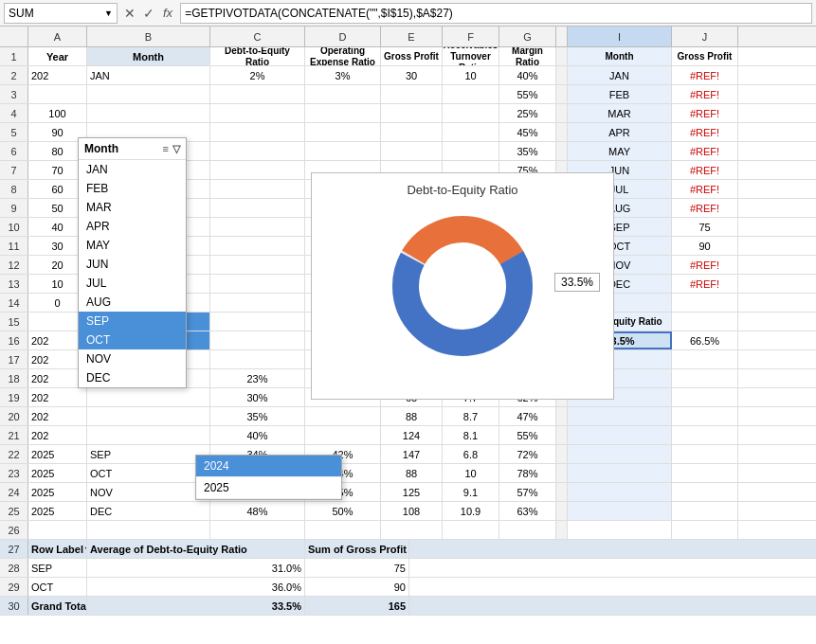  What do you see at coordinates (149, 492) in the screenshot?
I see `cell-B24: NOV` at bounding box center [149, 492].